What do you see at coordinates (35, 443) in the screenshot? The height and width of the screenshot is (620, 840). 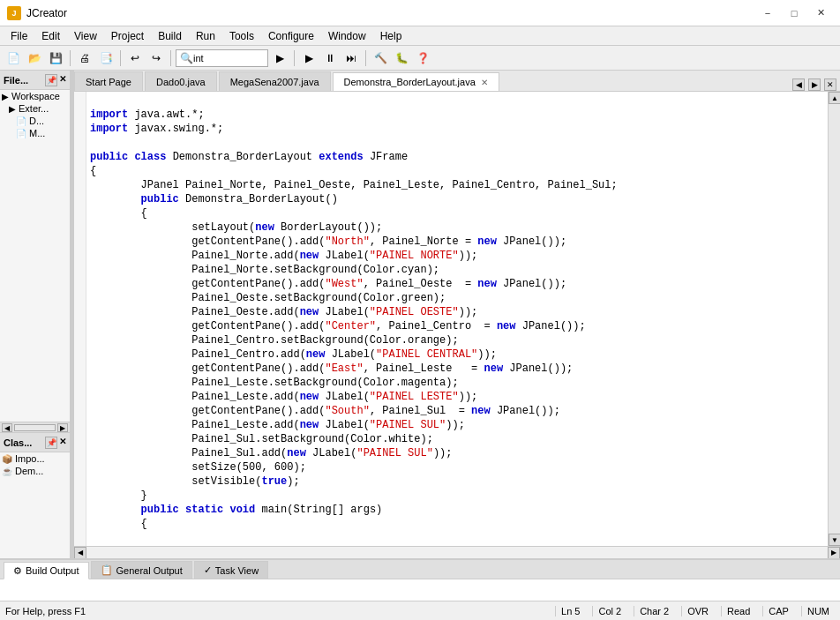 I see `class-panel-header: Clas... 📌 ✕` at bounding box center [35, 443].